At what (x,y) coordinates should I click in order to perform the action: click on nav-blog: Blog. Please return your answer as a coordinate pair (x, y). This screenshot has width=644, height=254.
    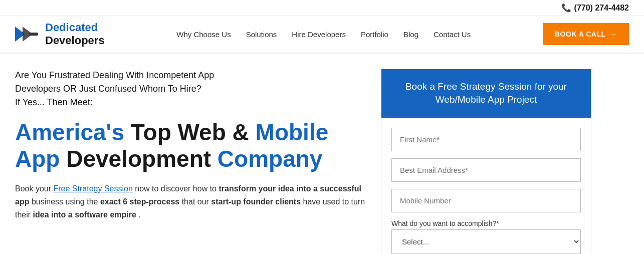
    Looking at the image, I should click on (411, 34).